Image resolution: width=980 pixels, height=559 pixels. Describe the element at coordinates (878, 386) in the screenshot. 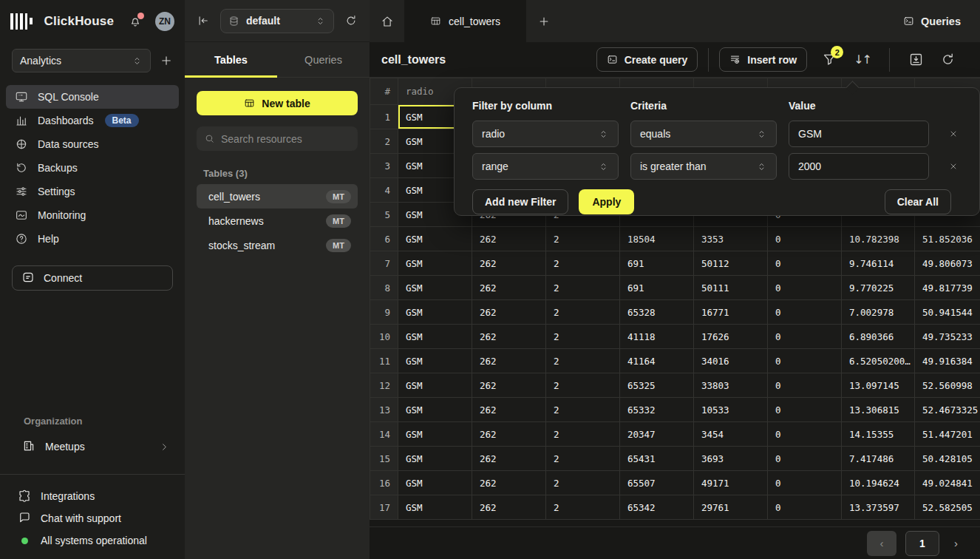

I see `table-cell: 13.097145` at that location.